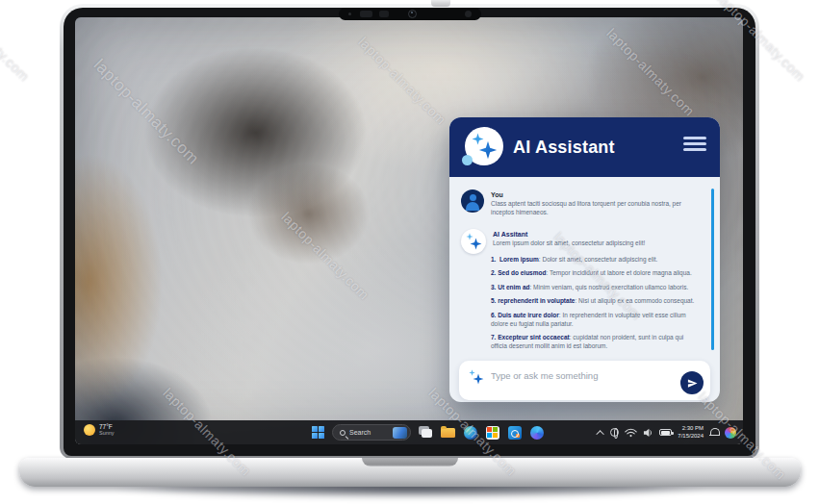 This screenshot has width=819, height=504. I want to click on weather-widget: 77°F Sunny, so click(99, 430).